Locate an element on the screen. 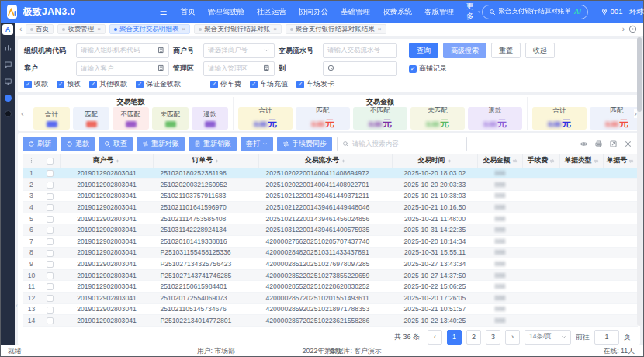  type-checkbox: ✓车场充值 is located at coordinates (268, 84).